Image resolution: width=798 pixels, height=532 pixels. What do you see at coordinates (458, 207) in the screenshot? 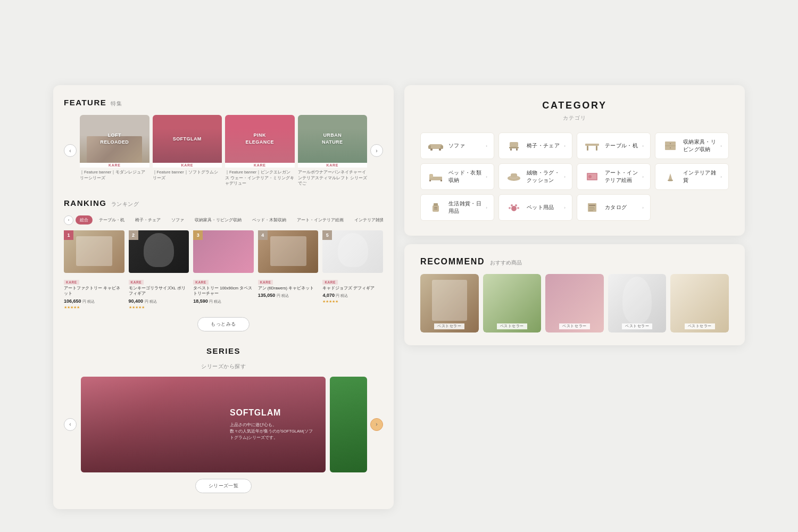
I see `category-item-daily: 生活雑貨・日用品 ›` at bounding box center [458, 207].